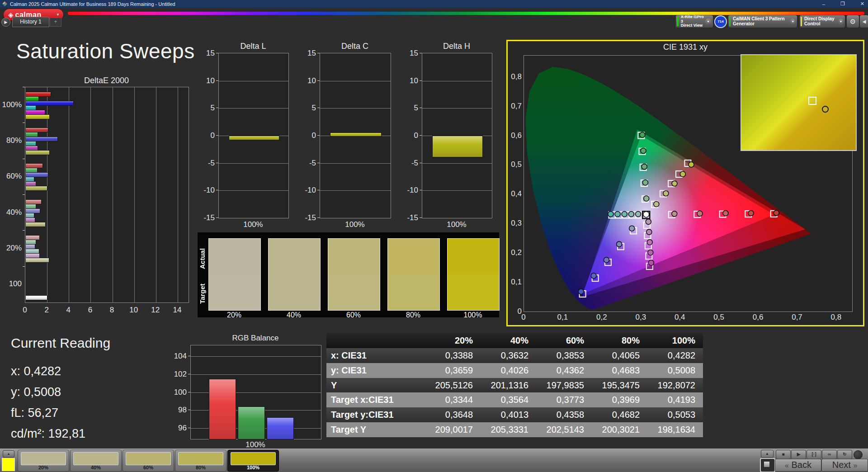  I want to click on table-cell: 0,3564, so click(507, 400).